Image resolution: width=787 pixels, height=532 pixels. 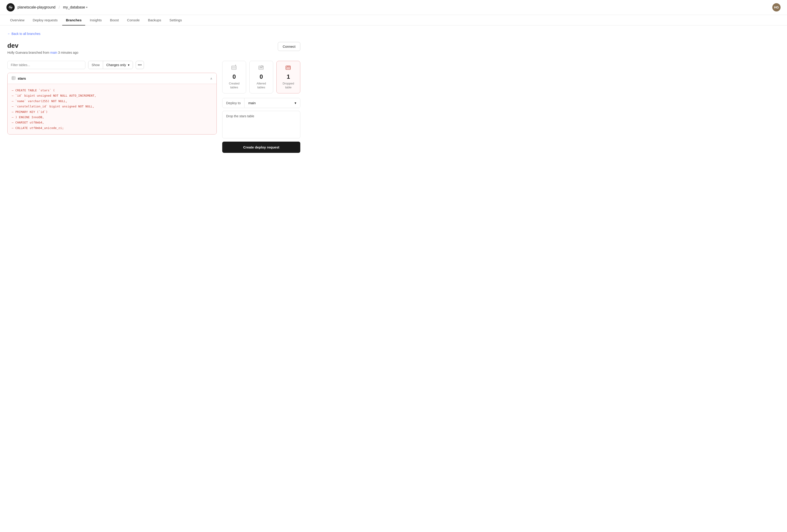 I want to click on diff-line: – `id` bigint unsigned NOT NULL AUTO_INC…, so click(x=112, y=95).